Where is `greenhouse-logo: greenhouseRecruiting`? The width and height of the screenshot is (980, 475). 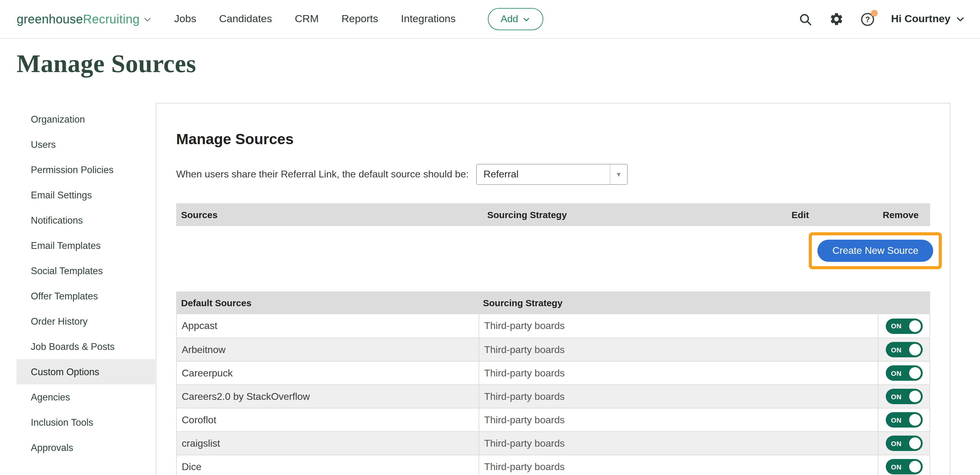
greenhouse-logo: greenhouseRecruiting is located at coordinates (84, 19).